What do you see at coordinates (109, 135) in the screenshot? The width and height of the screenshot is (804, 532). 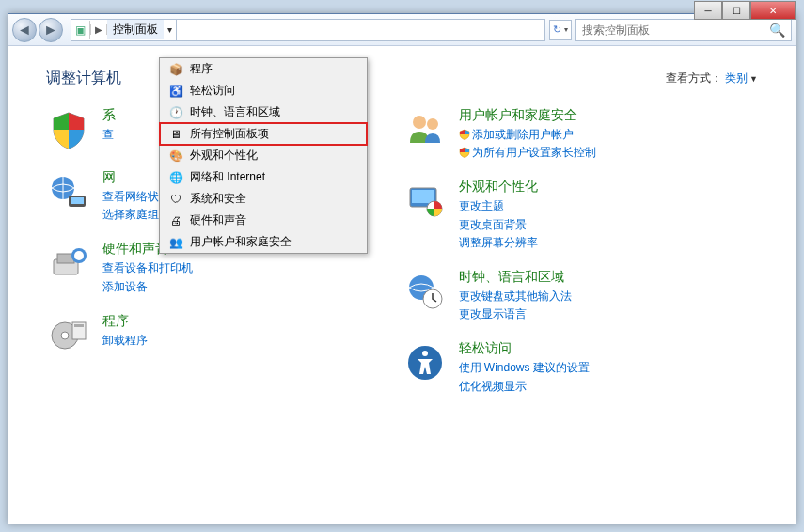 I see `category-link: 查` at bounding box center [109, 135].